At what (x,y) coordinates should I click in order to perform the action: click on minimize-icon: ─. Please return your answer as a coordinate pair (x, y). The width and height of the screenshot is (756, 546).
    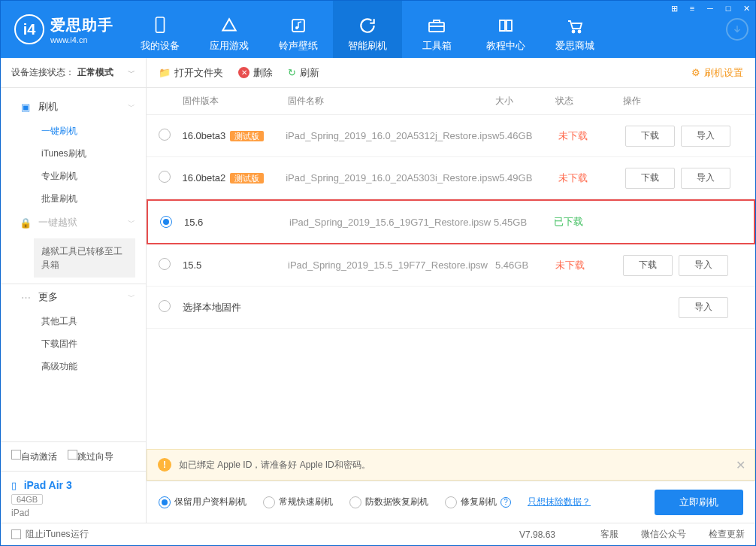
    Looking at the image, I should click on (710, 8).